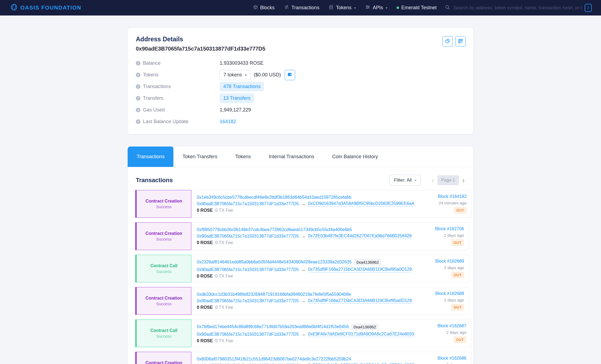  What do you see at coordinates (453, 203) in the screenshot?
I see `transaction-age: 24 minutes ago` at bounding box center [453, 203].